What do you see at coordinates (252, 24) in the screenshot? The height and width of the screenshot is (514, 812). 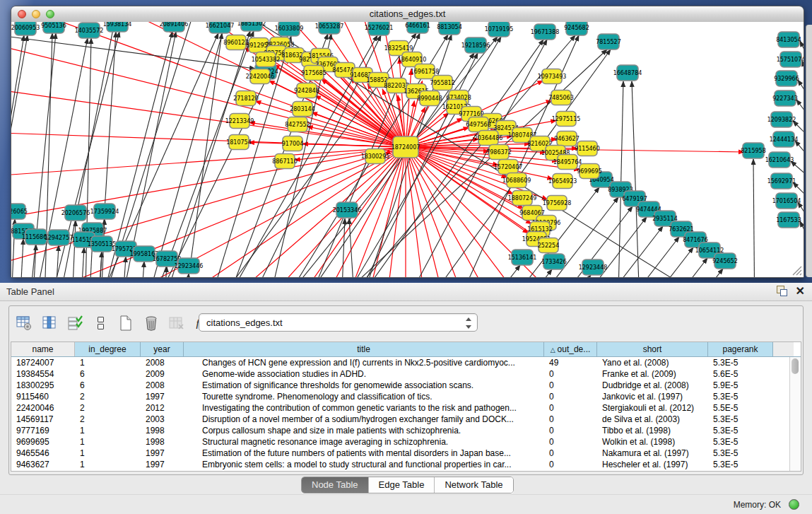 I see `graph-node-label: 18851302` at bounding box center [252, 24].